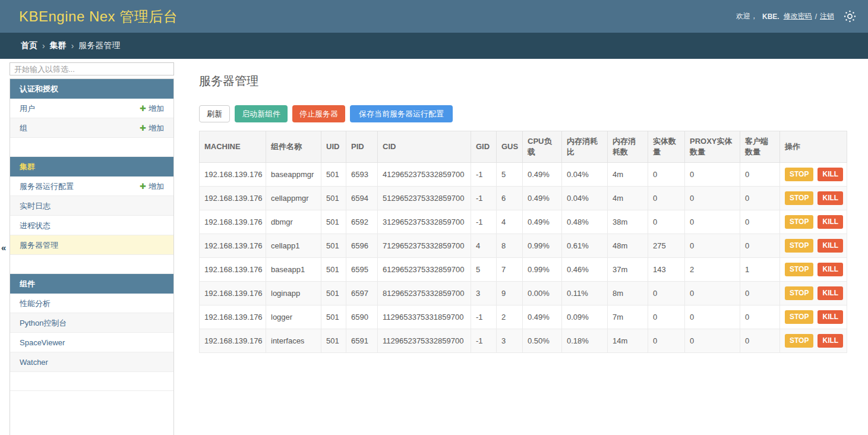 The image size is (868, 435). Describe the element at coordinates (293, 175) in the screenshot. I see `cell-component-name: baseappmgr` at that location.